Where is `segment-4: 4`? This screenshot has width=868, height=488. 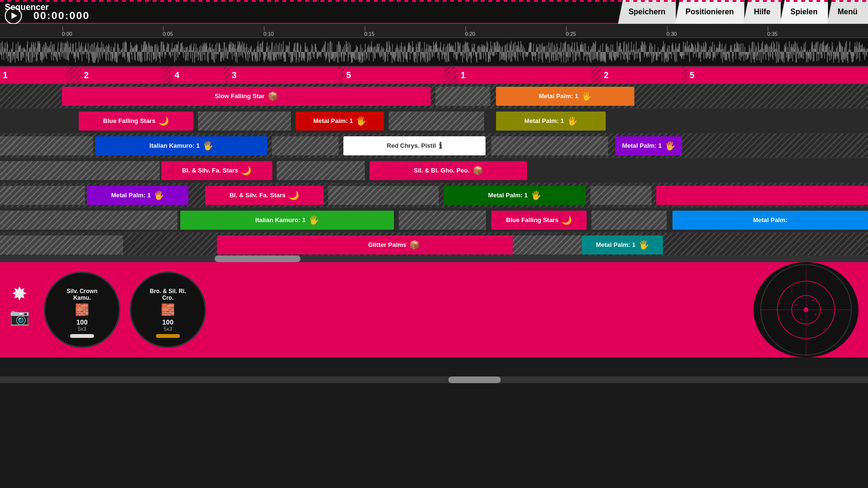 segment-4: 4 is located at coordinates (198, 75).